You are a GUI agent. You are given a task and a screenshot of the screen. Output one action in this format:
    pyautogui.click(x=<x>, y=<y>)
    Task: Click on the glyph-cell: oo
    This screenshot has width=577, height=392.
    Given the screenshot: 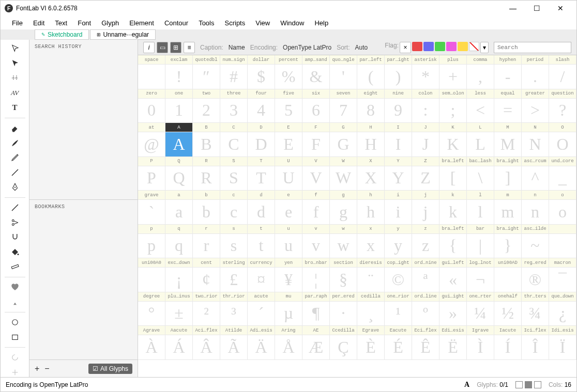 What is the action you would take?
    pyautogui.click(x=563, y=208)
    